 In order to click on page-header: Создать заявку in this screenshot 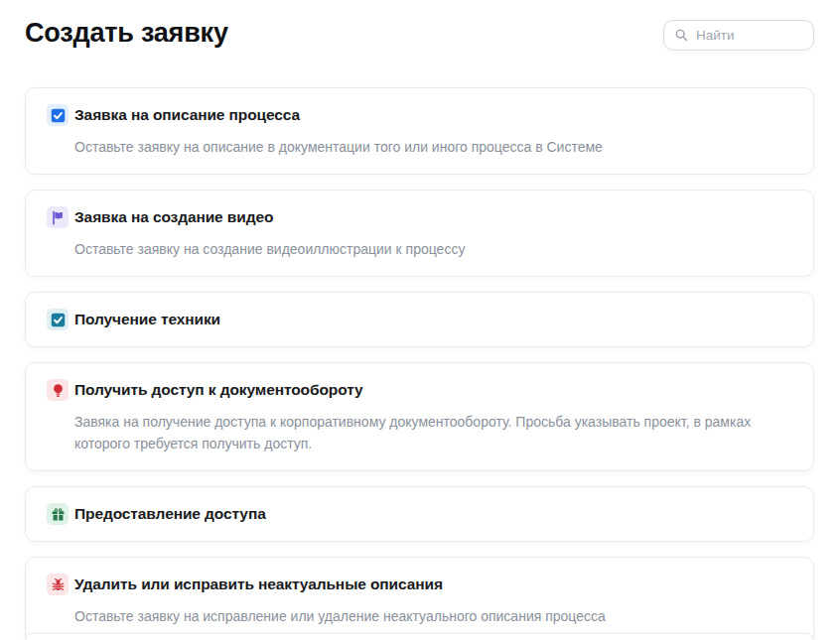, I will do `click(419, 34)`.